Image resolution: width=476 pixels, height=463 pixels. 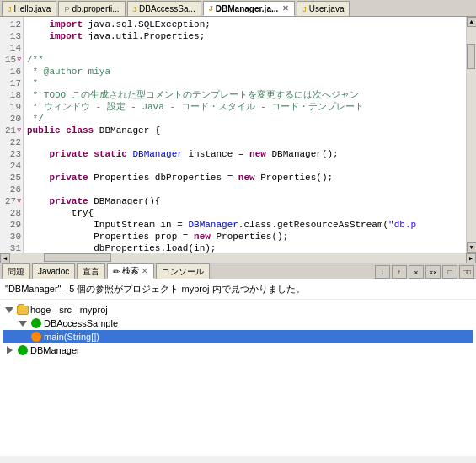 What do you see at coordinates (244, 24) in the screenshot?
I see `code-line-12: import java.sql.SQLException;` at bounding box center [244, 24].